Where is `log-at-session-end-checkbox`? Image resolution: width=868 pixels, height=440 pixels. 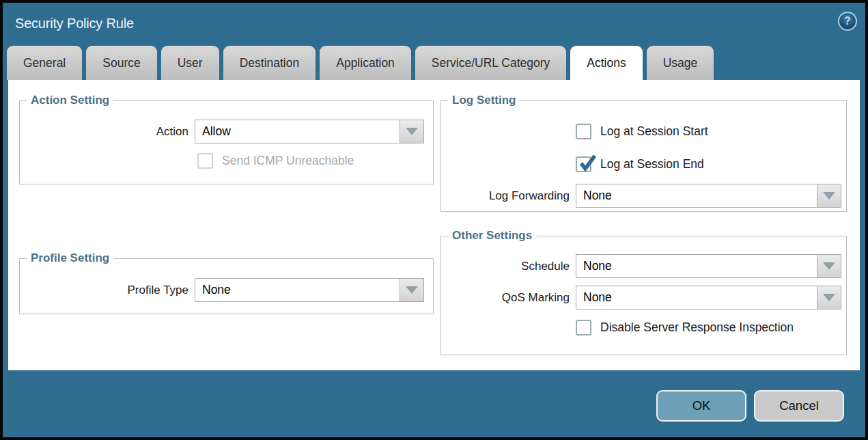
log-at-session-end-checkbox is located at coordinates (583, 164).